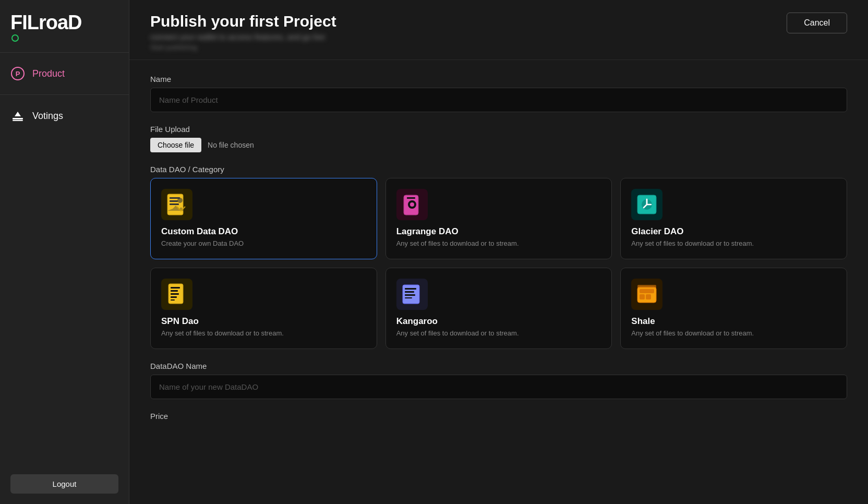 This screenshot has width=868, height=504. Describe the element at coordinates (499, 79) in the screenshot. I see `name-label: Name` at that location.